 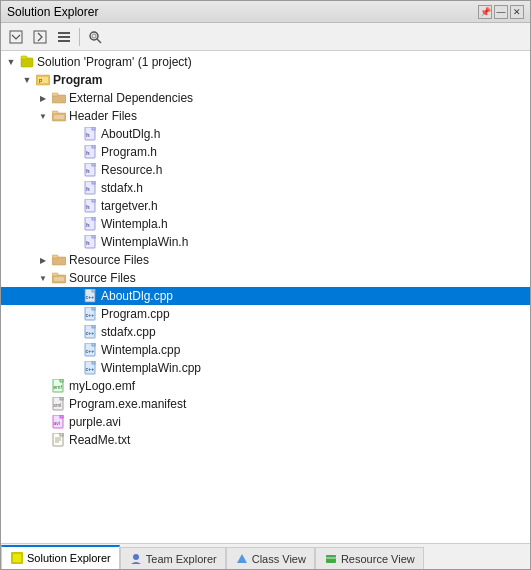 What do you see at coordinates (102, 278) in the screenshot?
I see `source-files-label: Source Files` at bounding box center [102, 278].